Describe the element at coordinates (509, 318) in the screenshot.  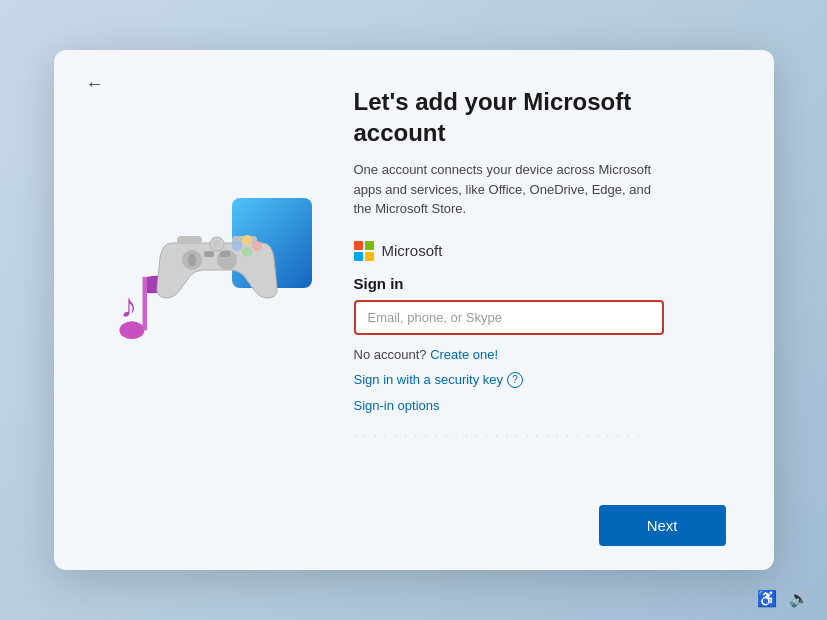
I see `email-input` at that location.